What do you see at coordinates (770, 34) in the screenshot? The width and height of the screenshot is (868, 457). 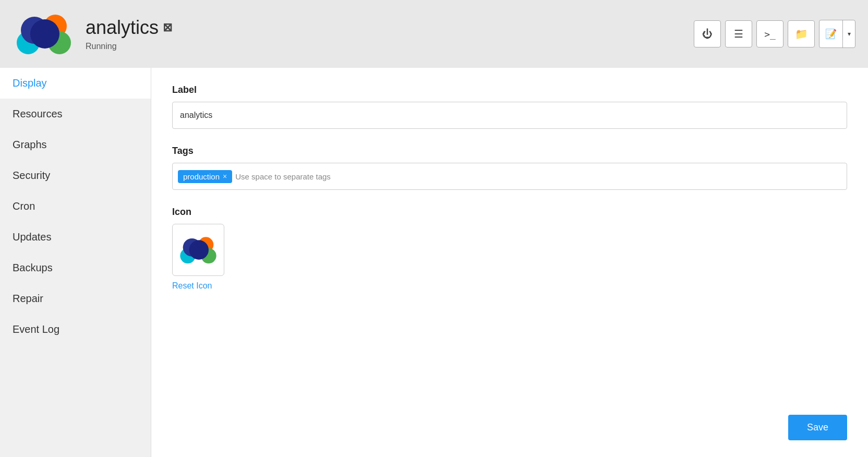 I see `terminal-icon: >_` at bounding box center [770, 34].